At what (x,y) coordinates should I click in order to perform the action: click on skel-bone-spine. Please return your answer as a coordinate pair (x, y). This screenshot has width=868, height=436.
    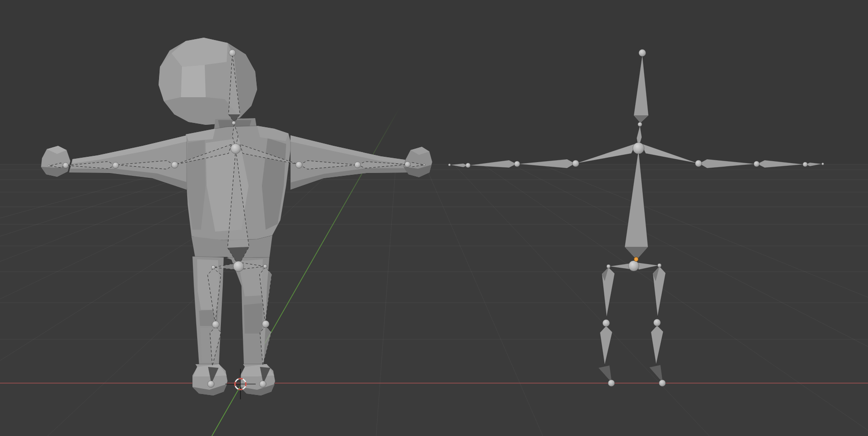
    Looking at the image, I should click on (636, 204).